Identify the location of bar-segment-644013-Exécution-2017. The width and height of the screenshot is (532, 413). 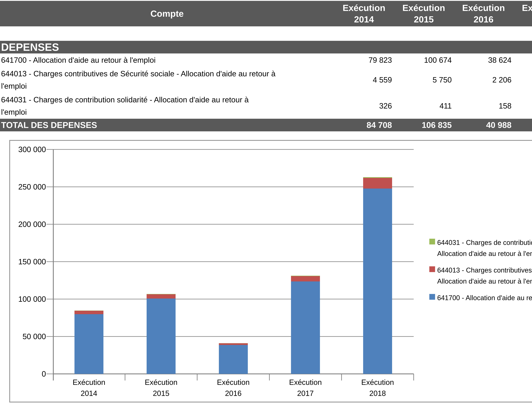
(305, 279).